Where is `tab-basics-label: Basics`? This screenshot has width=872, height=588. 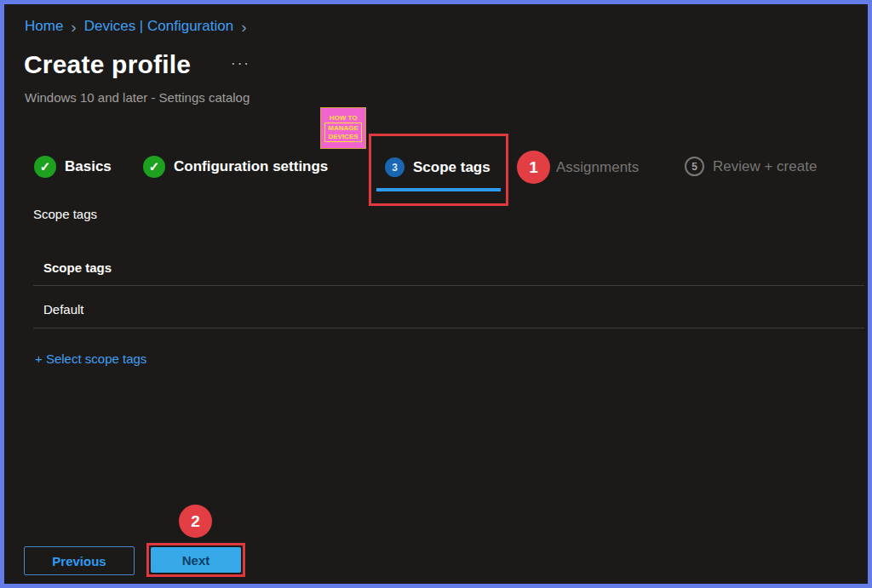
tab-basics-label: Basics is located at coordinates (89, 167).